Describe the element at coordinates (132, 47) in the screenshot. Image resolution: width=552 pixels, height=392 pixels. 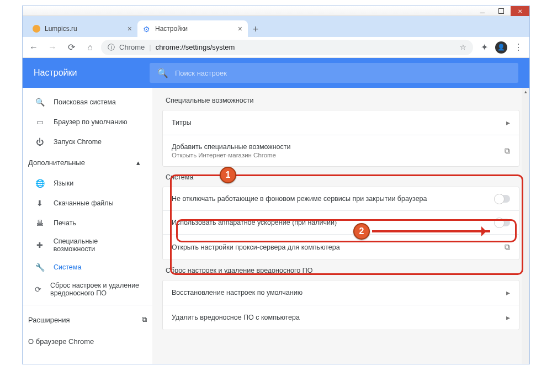
I see `url-prefix: Chrome` at that location.